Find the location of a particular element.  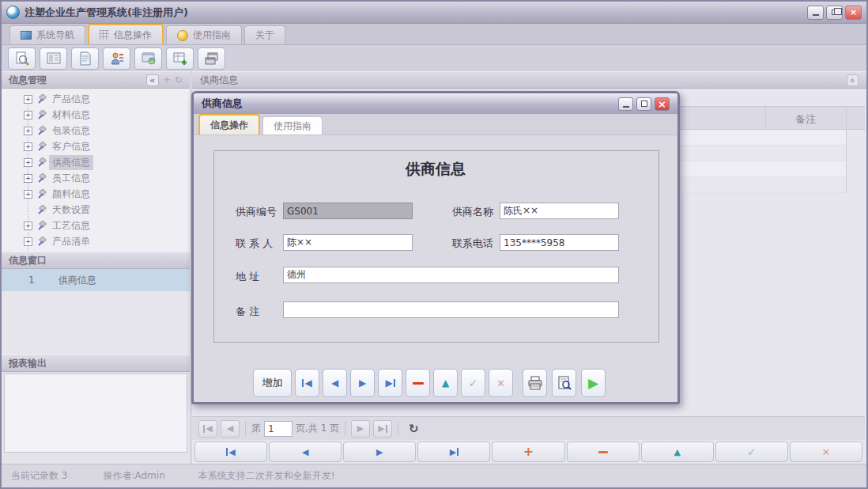

tree-item-employee: + 员工信息 is located at coordinates (96, 178).